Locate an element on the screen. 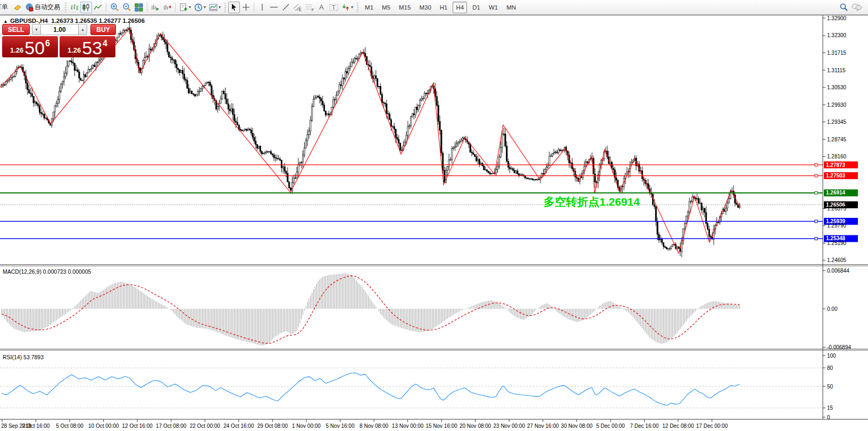  trendline-button is located at coordinates (286, 7).